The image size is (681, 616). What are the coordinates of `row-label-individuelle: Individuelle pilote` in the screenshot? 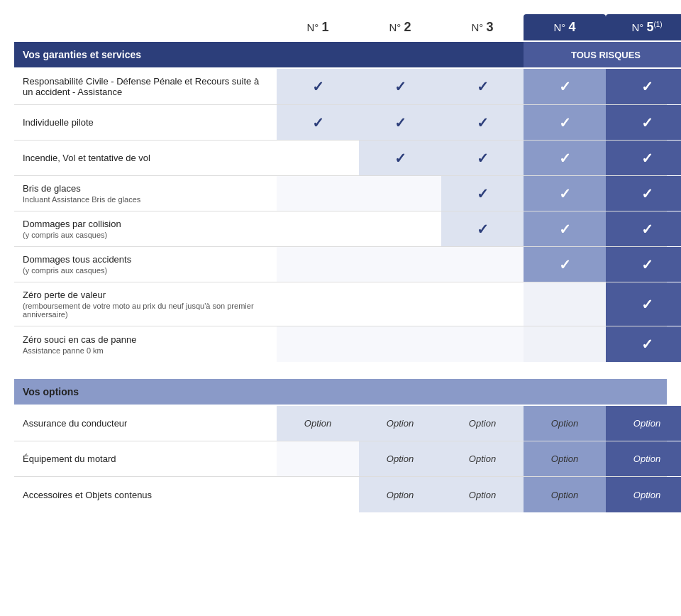 It's located at (145, 122).